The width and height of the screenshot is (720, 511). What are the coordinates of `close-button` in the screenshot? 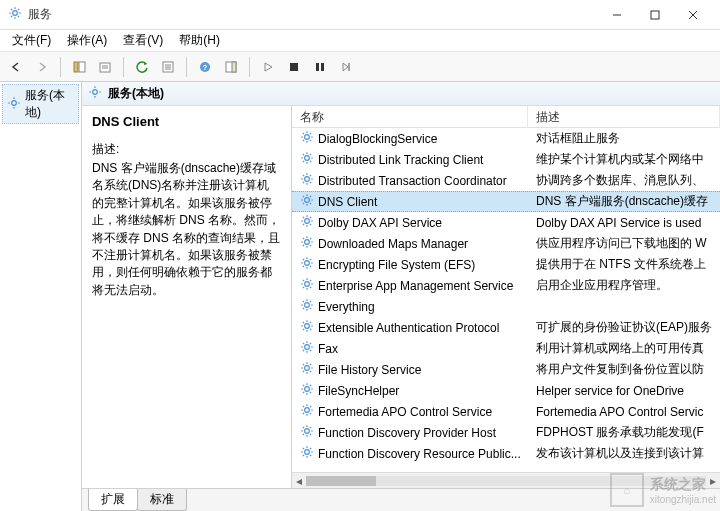 It's located at (693, 15).